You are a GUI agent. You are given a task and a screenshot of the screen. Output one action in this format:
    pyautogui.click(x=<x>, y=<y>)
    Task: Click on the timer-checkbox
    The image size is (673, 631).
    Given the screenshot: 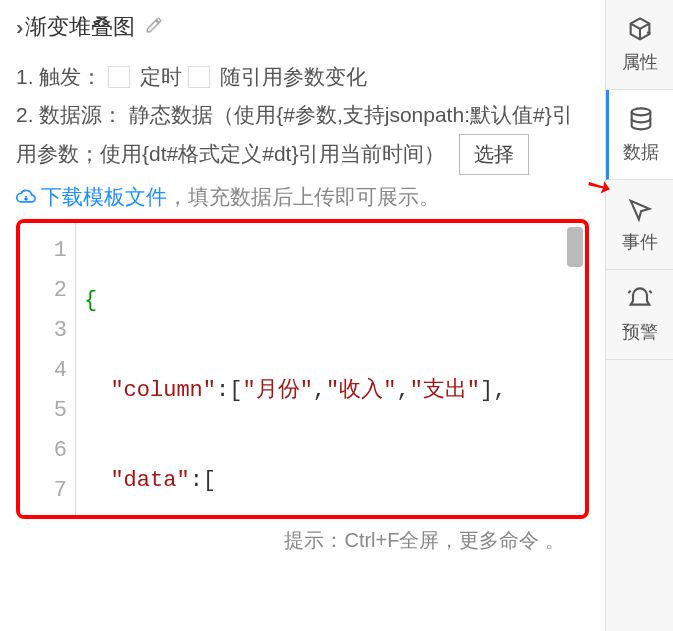 What is the action you would take?
    pyautogui.click(x=119, y=77)
    